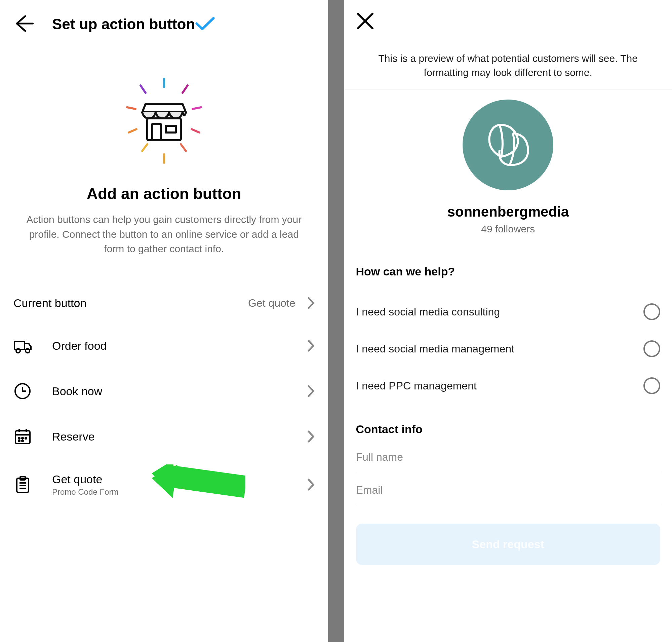 The width and height of the screenshot is (672, 642). Describe the element at coordinates (508, 212) in the screenshot. I see `username: sonnenbergmedia` at that location.